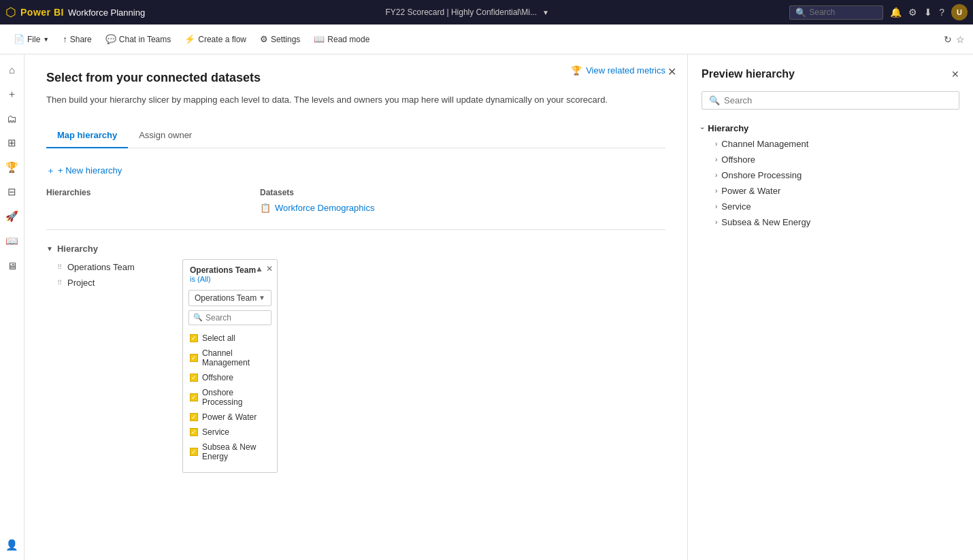  What do you see at coordinates (954, 39) in the screenshot?
I see `ribbon-right: ↻ ☆` at bounding box center [954, 39].